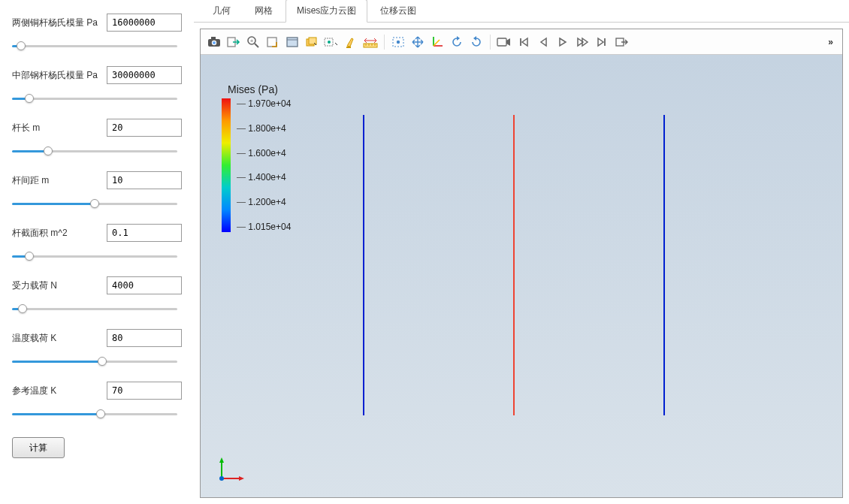 This screenshot has height=504, width=849. Describe the element at coordinates (292, 42) in the screenshot. I see `window-icon` at that location.